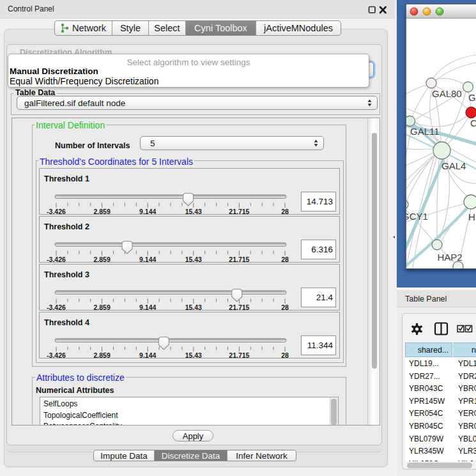  I want to click on svg-text: GAL11, so click(425, 132).